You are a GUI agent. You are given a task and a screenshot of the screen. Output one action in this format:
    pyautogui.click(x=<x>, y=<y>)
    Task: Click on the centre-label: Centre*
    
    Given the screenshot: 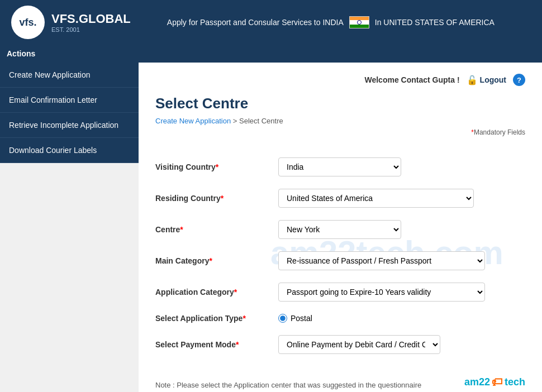 What is the action you would take?
    pyautogui.click(x=217, y=230)
    